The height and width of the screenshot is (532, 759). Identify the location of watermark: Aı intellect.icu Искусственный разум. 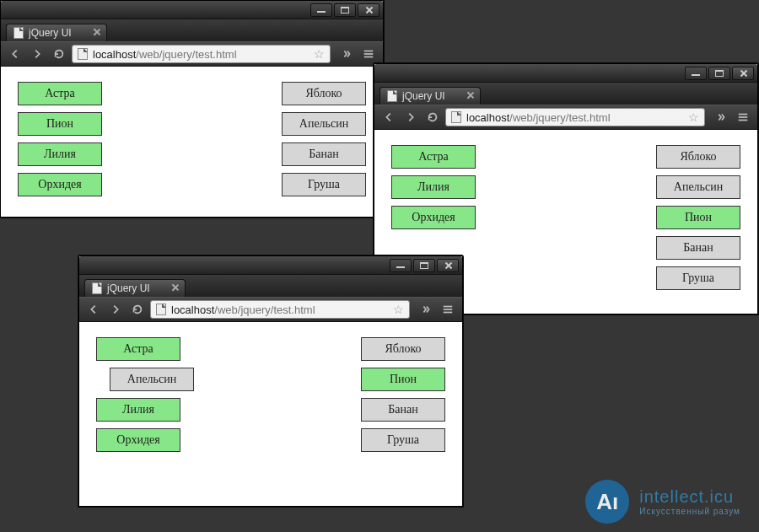
(663, 502).